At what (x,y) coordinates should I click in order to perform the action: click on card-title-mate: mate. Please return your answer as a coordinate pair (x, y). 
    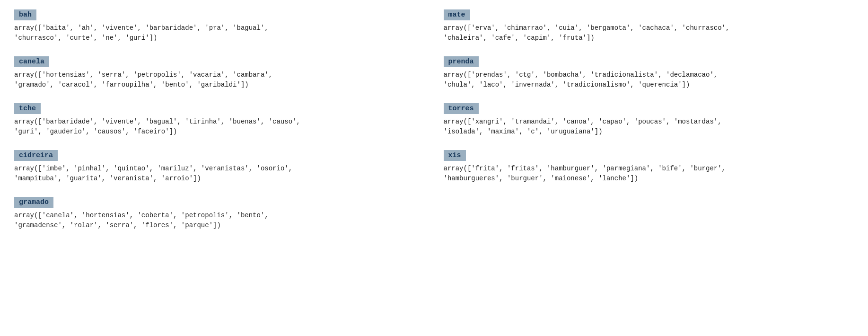
    Looking at the image, I should click on (457, 15).